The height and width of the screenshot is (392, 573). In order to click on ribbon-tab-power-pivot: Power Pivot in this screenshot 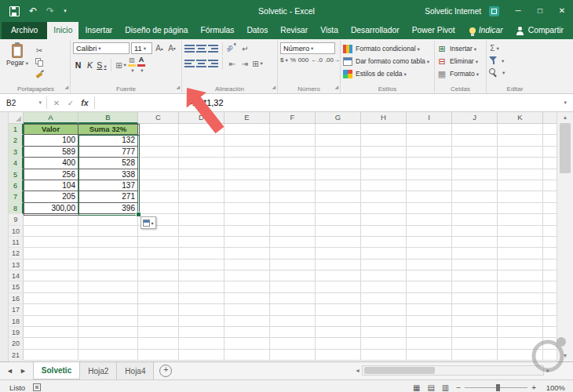, I will do `click(433, 31)`.